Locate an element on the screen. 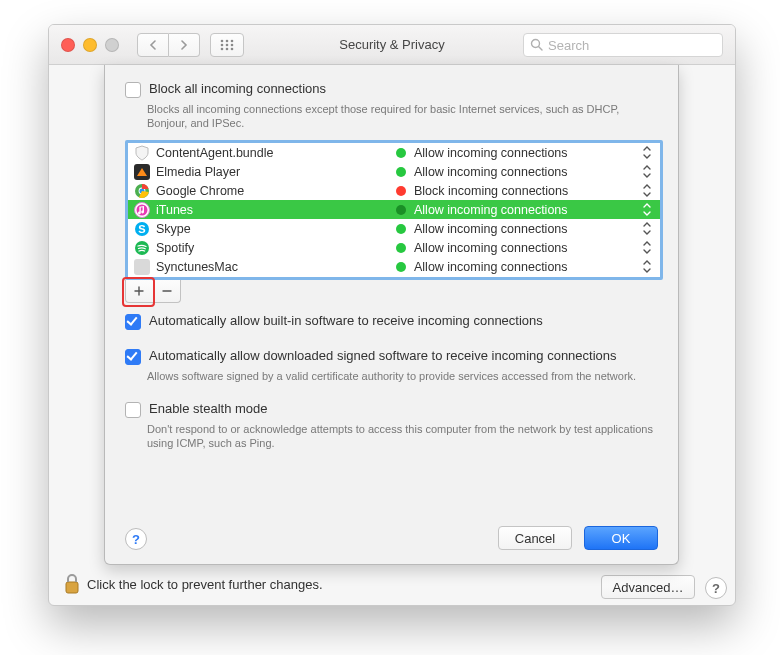  back-button is located at coordinates (153, 45).